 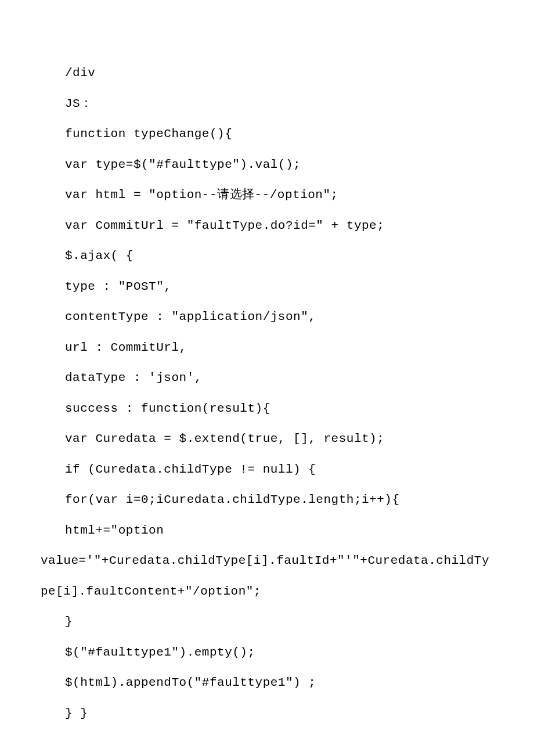 I want to click on code-line: }, so click(x=267, y=622).